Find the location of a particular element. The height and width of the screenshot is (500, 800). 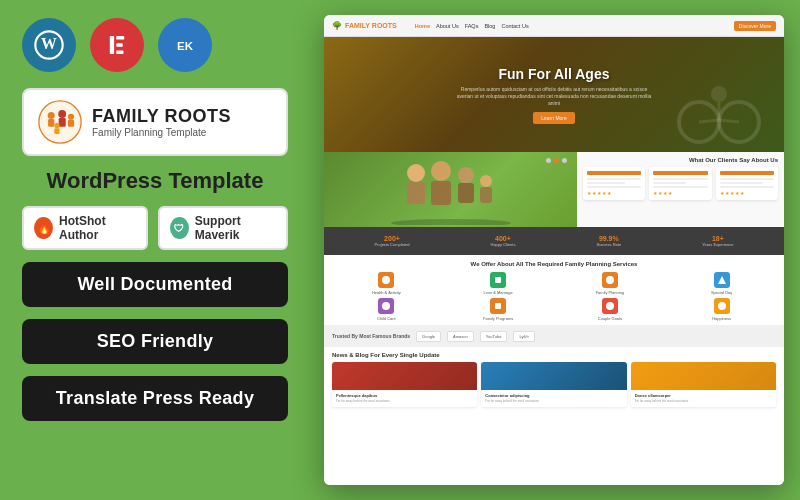

blog-card-2: Consectetur adipiscing Far far away behi… is located at coordinates (554, 384).